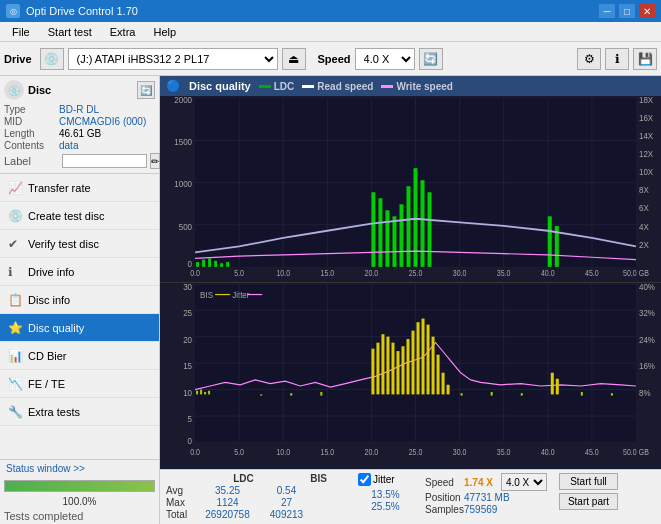 The image size is (661, 524). Describe the element at coordinates (228, 502) in the screenshot. I see `max-ldc: 1124` at that location.